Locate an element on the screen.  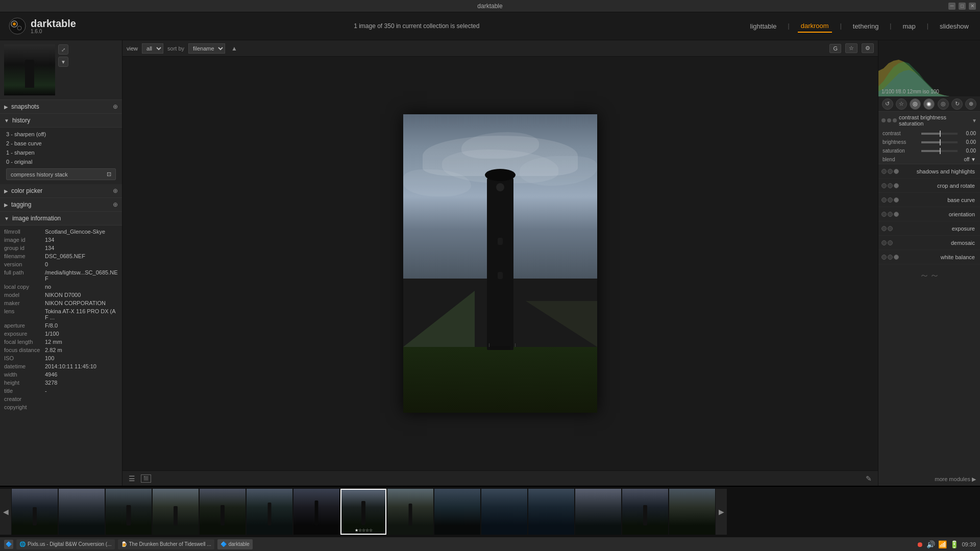
circle-button-2: ◉ is located at coordinates (929, 104).